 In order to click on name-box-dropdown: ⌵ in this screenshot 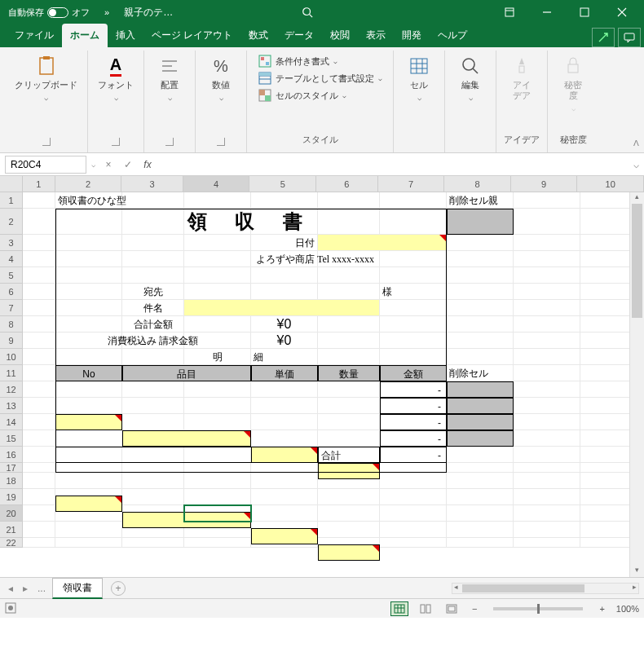, I will do `click(93, 165)`.